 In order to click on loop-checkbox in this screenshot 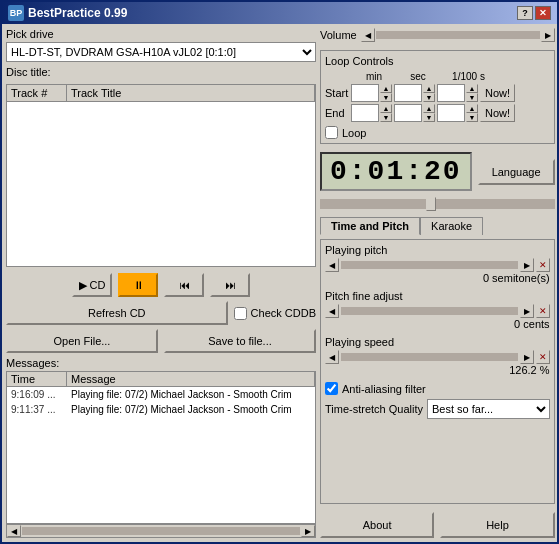, I will do `click(332, 132)`.